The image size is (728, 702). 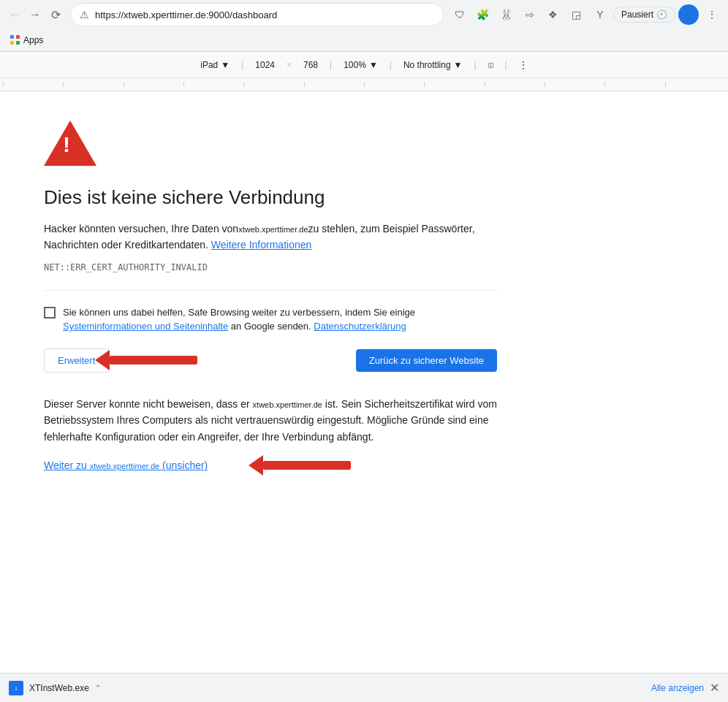 I want to click on orientation-icon: ⎅, so click(x=491, y=65).